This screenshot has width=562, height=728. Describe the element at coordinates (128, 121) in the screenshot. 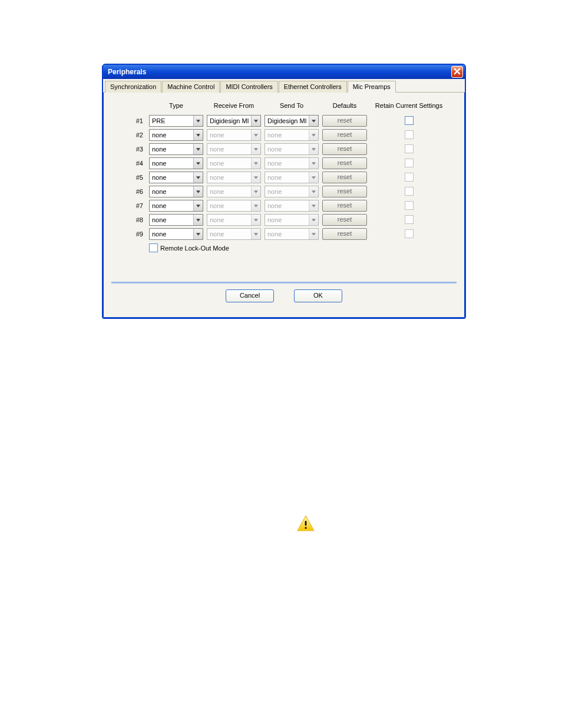

I see `row-number: #1` at that location.